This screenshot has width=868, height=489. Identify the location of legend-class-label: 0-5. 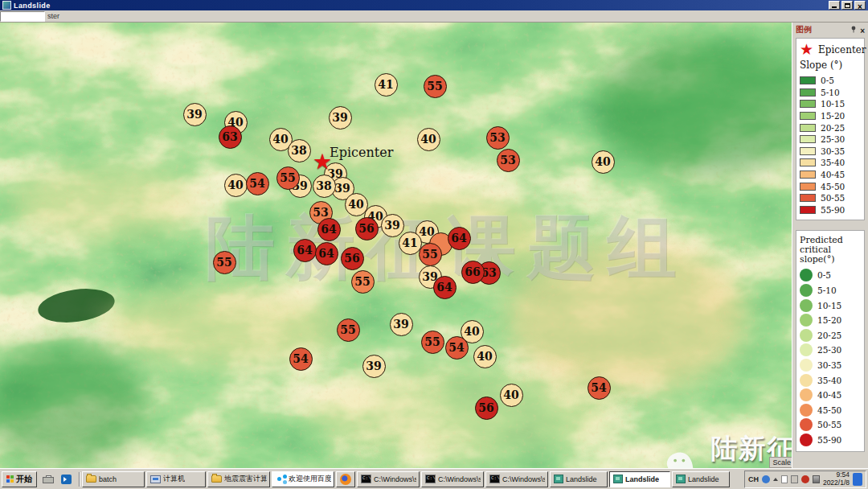
(828, 80).